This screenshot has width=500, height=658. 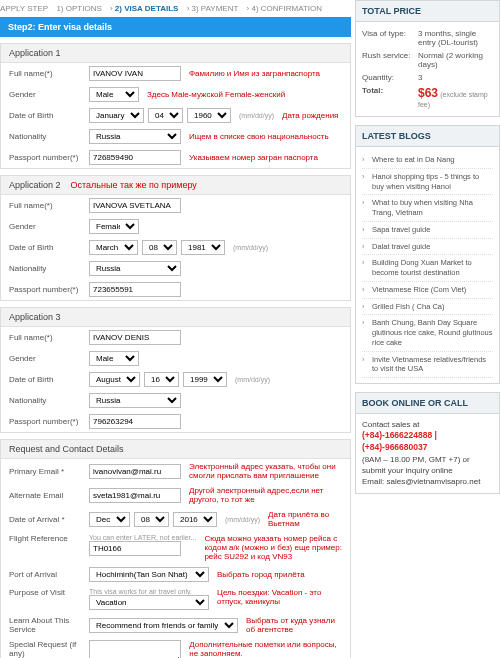 I want to click on section-header: Application 2 Остальные так же по пример…, so click(x=176, y=186).